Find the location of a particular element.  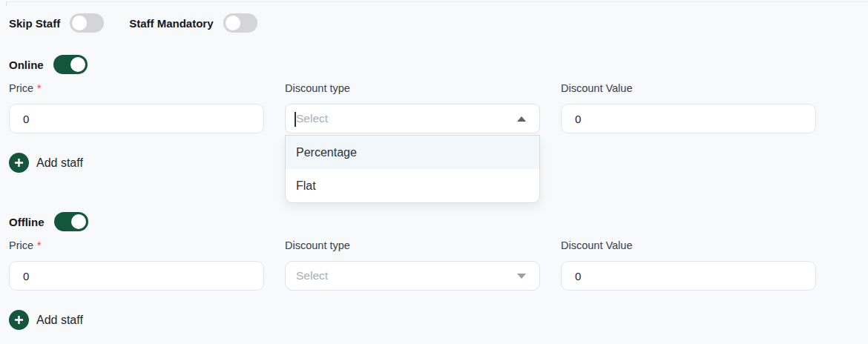

staff-mandatory-toggle-group: Staff Mandatory is located at coordinates (193, 23).